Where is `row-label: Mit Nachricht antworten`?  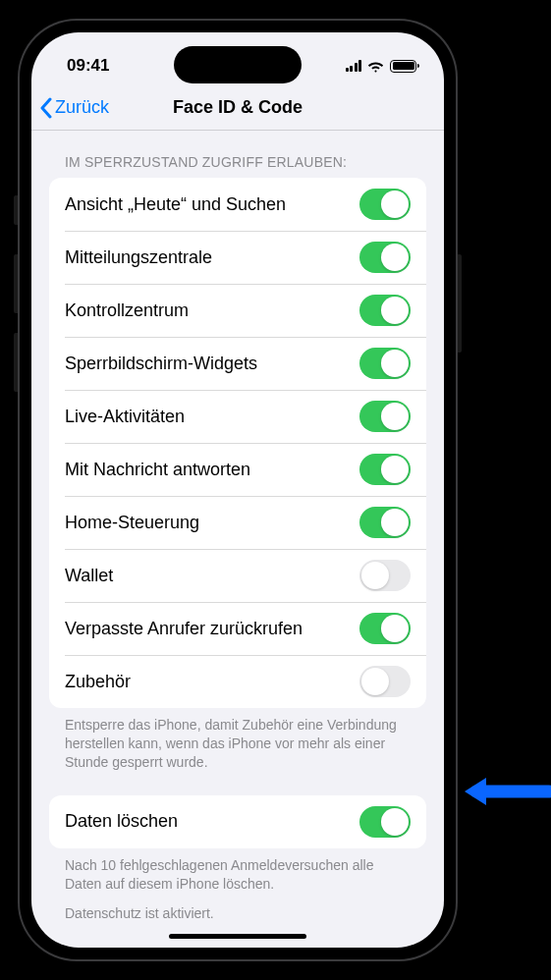
row-label: Mit Nachricht antworten is located at coordinates (157, 469).